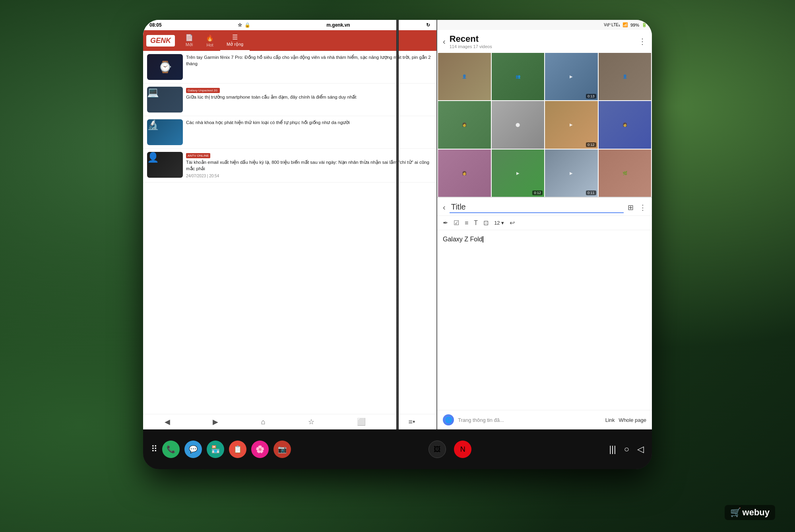 This screenshot has width=795, height=532. Describe the element at coordinates (290, 421) in the screenshot. I see `browser-navigation-bar: ◀ ▶ ⌂ ☆ ⬜ ≡•` at that location.